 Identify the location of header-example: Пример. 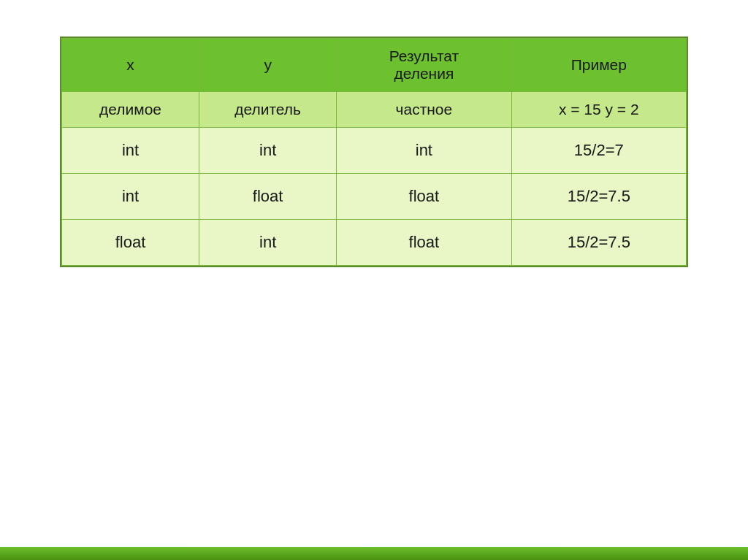
(599, 66).